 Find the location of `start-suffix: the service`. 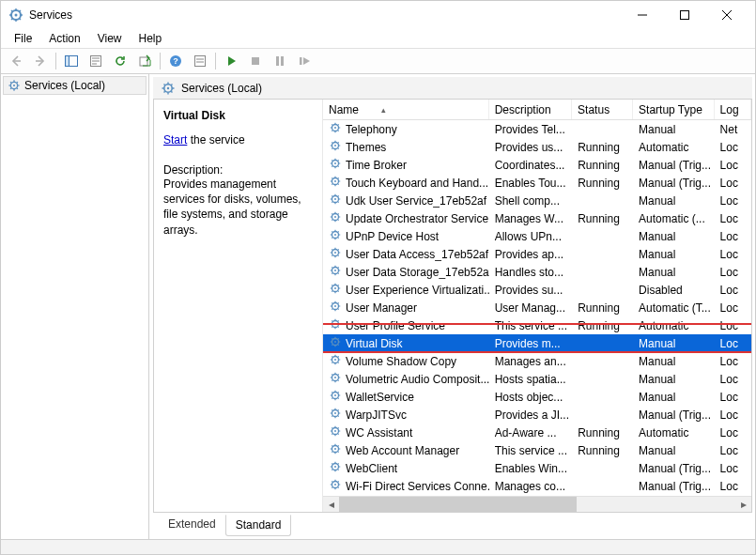

start-suffix: the service is located at coordinates (216, 140).